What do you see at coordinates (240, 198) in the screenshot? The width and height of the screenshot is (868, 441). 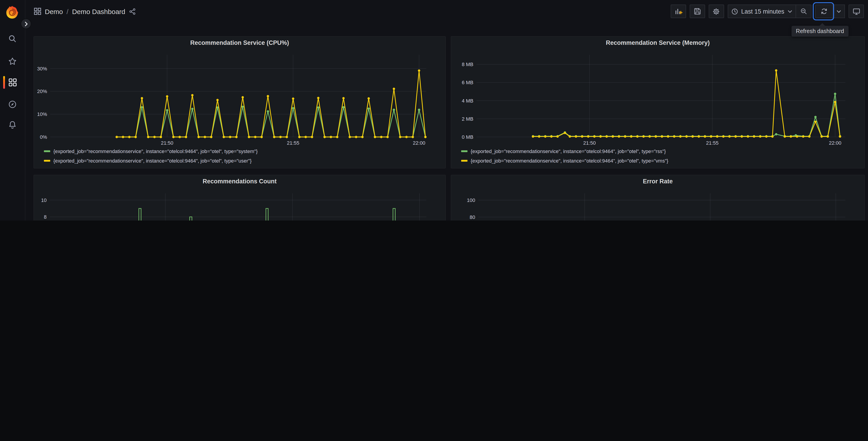 I see `plot-canvas: 024681021:5021:5522:00` at bounding box center [240, 198].